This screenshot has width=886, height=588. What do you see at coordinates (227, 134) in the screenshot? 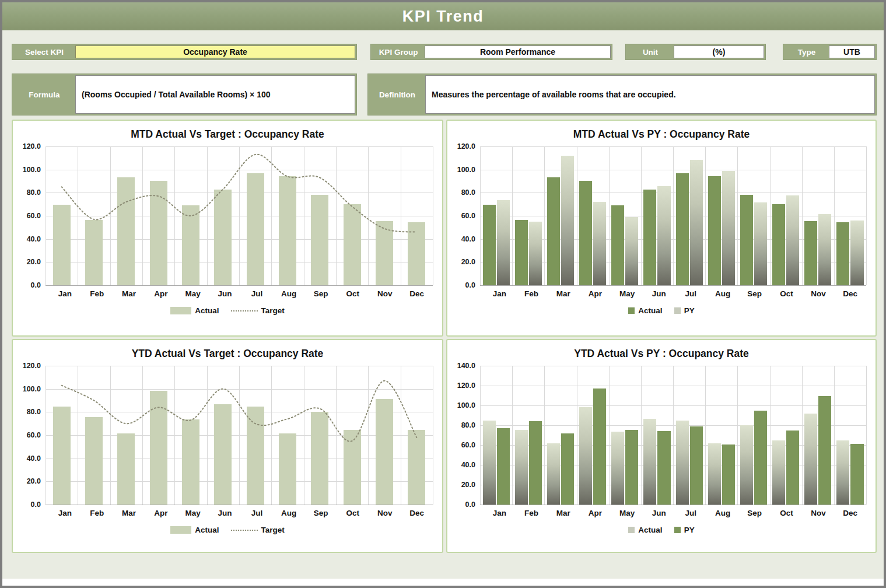
I see `chart-title: MTD Actual Vs Target : Occupancy Rate` at bounding box center [227, 134].